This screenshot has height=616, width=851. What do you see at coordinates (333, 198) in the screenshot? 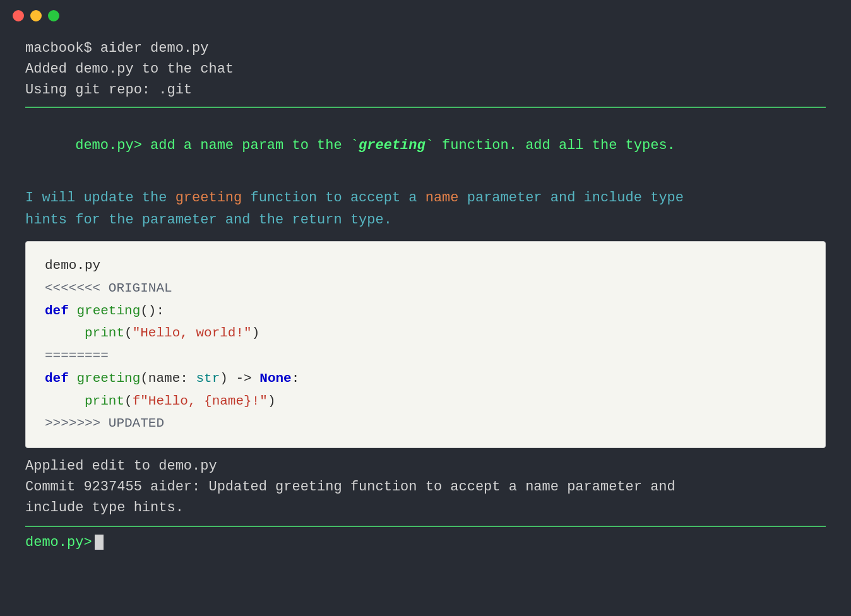
I see `response-middle: function to accept a` at bounding box center [333, 198].